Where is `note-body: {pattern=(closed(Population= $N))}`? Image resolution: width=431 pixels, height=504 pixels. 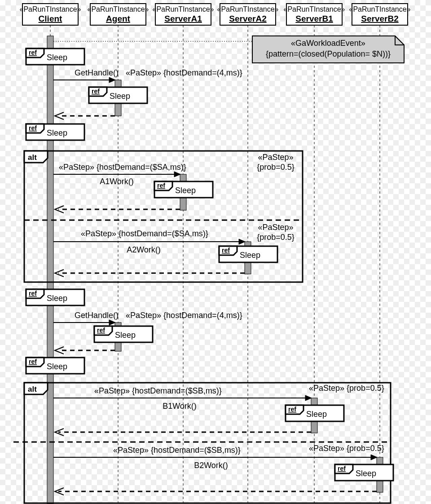 note-body: {pattern=(closed(Population= $N))} is located at coordinates (328, 54).